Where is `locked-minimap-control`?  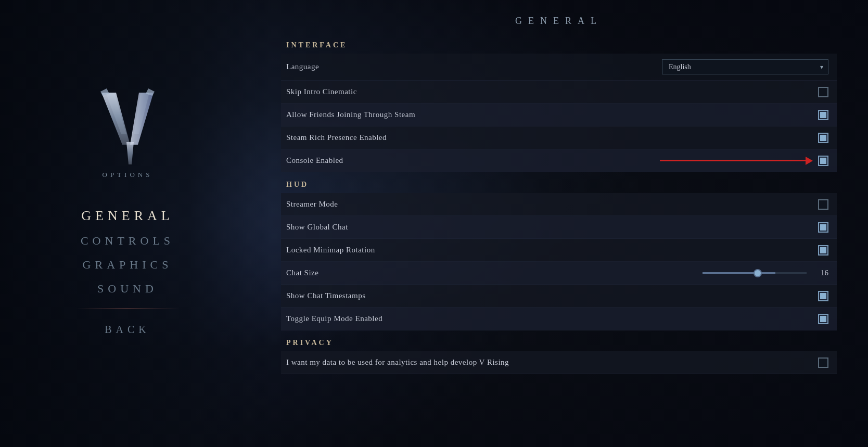 locked-minimap-control is located at coordinates (823, 250).